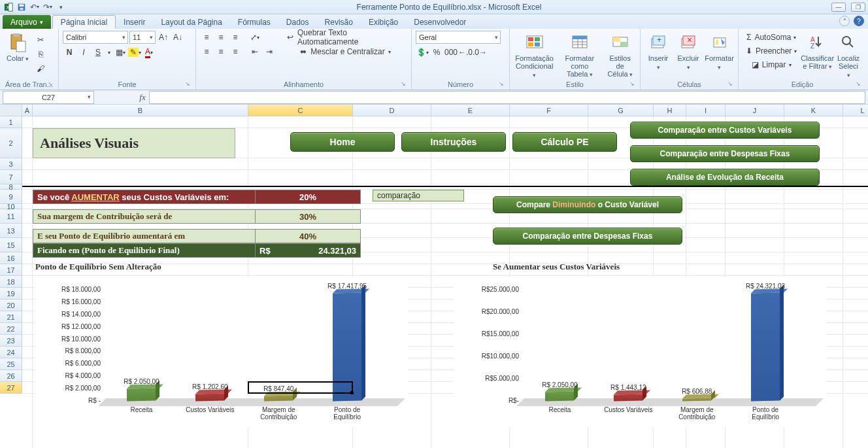 Image resolution: width=868 pixels, height=448 pixels. Describe the element at coordinates (11, 164) in the screenshot. I see `row-header-3: 3` at that location.